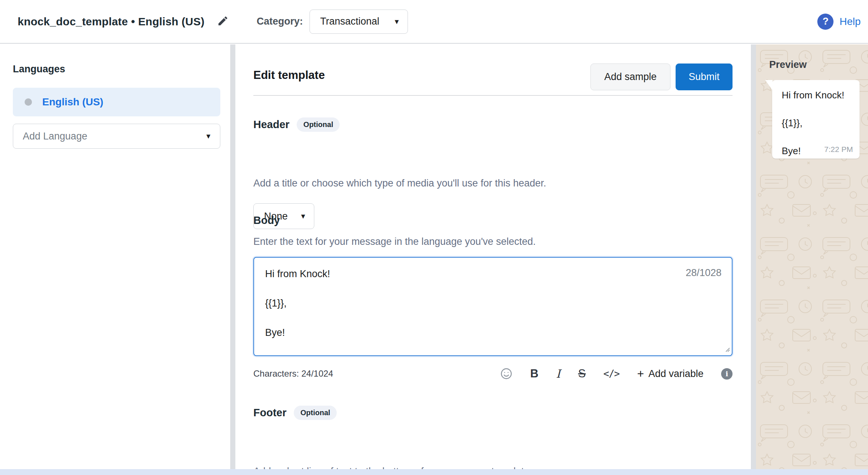 The height and width of the screenshot is (475, 868). What do you see at coordinates (558, 374) in the screenshot?
I see `italic-icon: I` at bounding box center [558, 374].